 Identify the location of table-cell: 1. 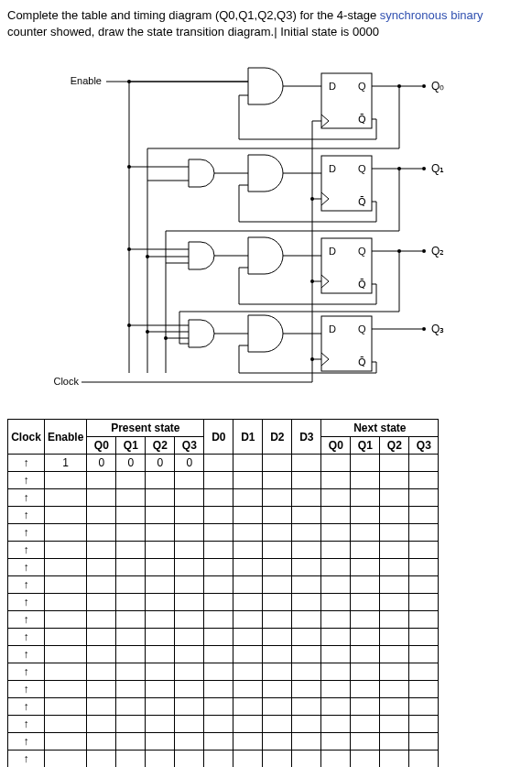
(66, 464).